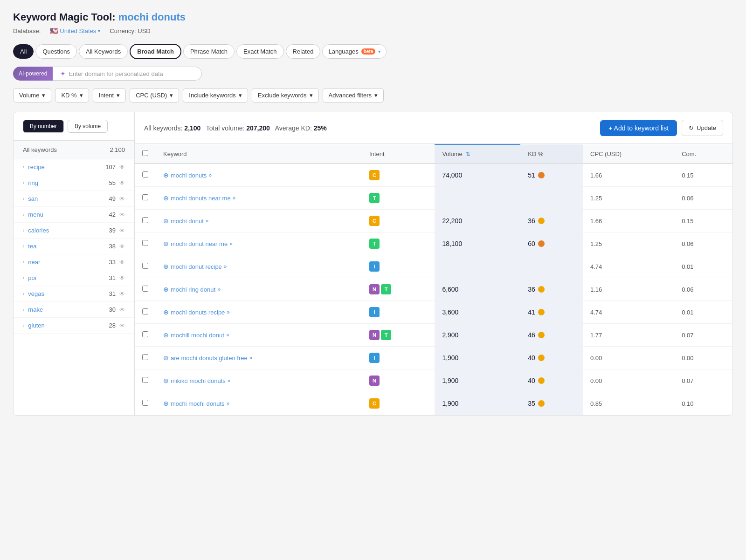 Image resolution: width=746 pixels, height=560 pixels. Describe the element at coordinates (32, 246) in the screenshot. I see `sidebar-item-label: tea` at that location.